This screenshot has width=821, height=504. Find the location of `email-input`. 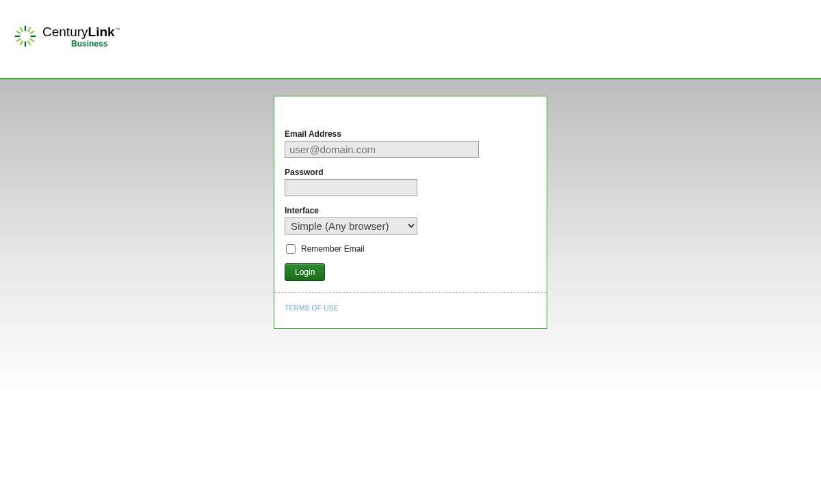

email-input is located at coordinates (382, 149).